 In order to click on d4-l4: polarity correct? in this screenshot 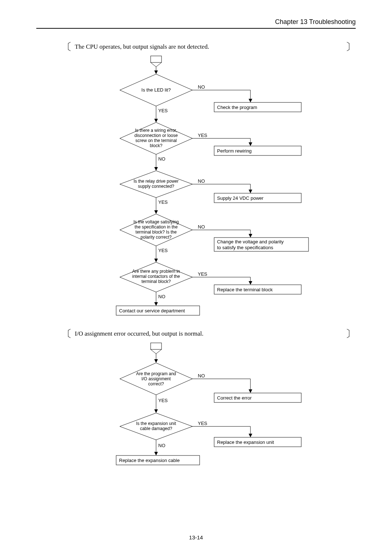, I will do `click(156, 237)`.